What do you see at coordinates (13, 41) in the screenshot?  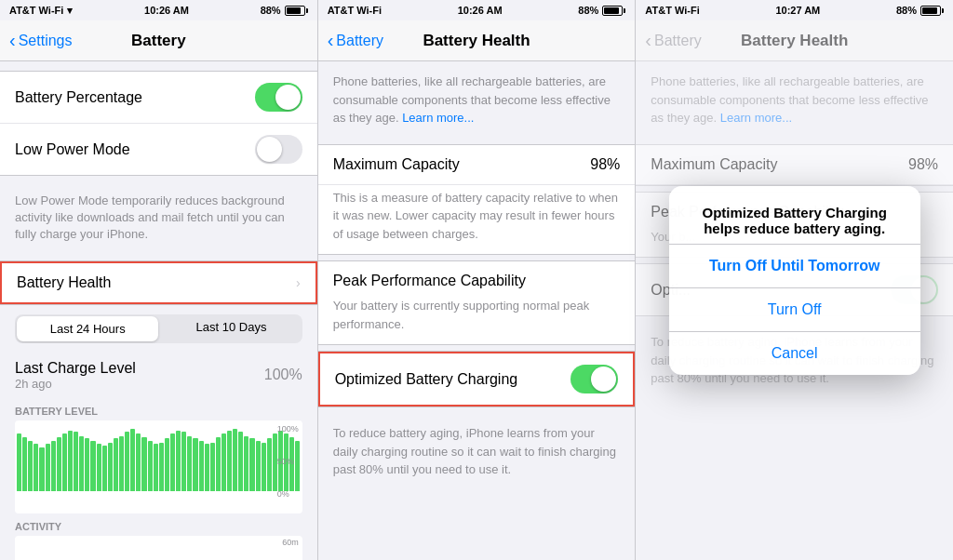 I see `back-arrow-1: ‹` at bounding box center [13, 41].